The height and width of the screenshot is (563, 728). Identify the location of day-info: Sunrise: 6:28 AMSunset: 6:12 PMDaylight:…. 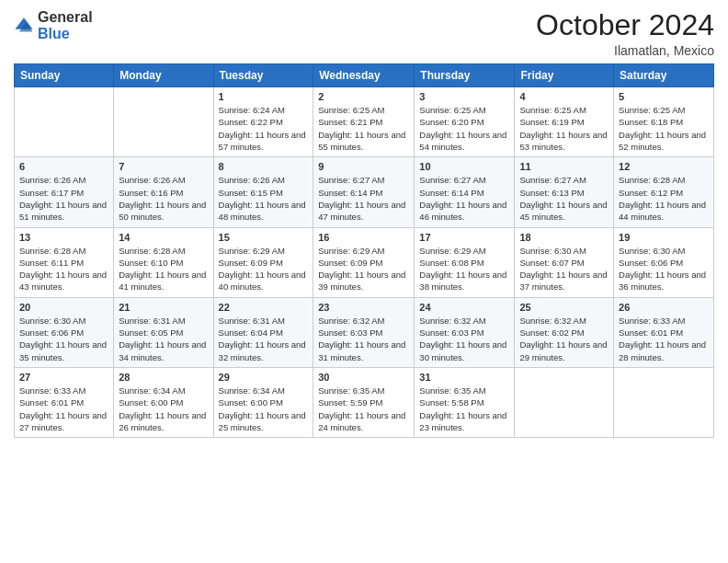
(664, 199).